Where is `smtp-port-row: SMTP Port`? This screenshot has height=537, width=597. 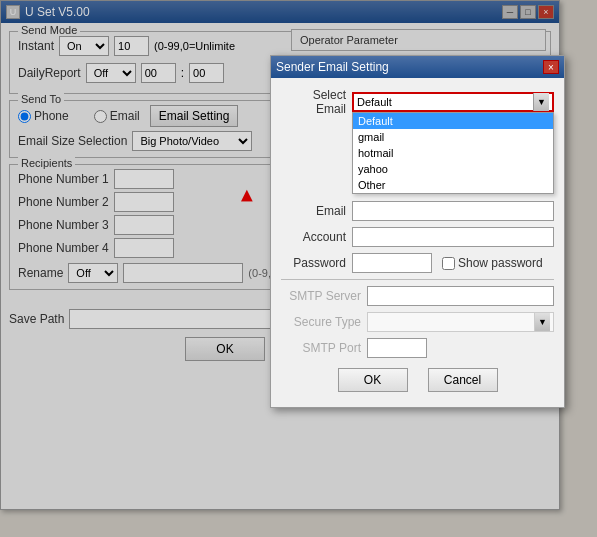
smtp-port-row: SMTP Port is located at coordinates (418, 348).